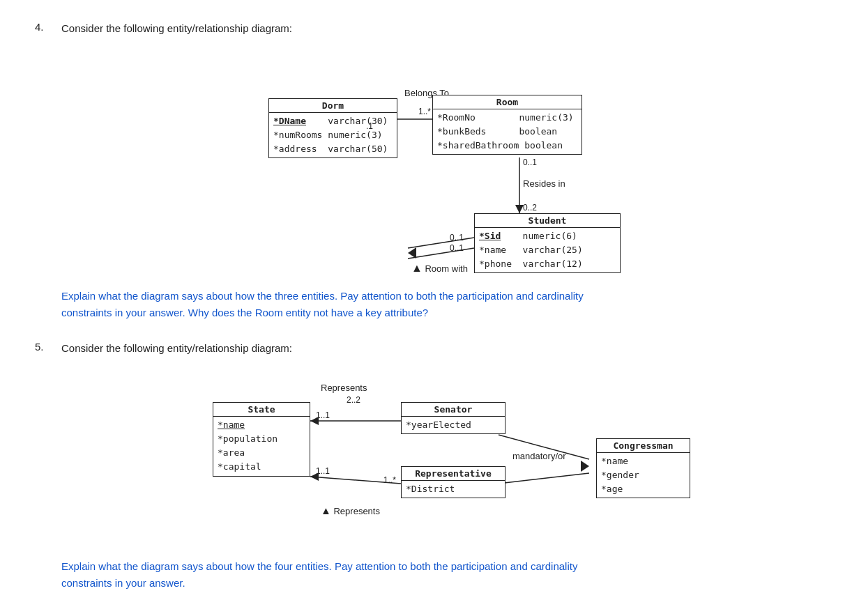 Image resolution: width=859 pixels, height=616 pixels. What do you see at coordinates (643, 461) in the screenshot?
I see `congressman-attr-0: *name` at bounding box center [643, 461].